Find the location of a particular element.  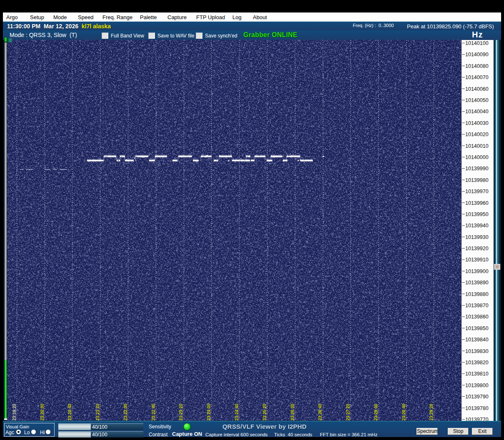

svg-text: 23:22:40 is located at coordinates (153, 412).